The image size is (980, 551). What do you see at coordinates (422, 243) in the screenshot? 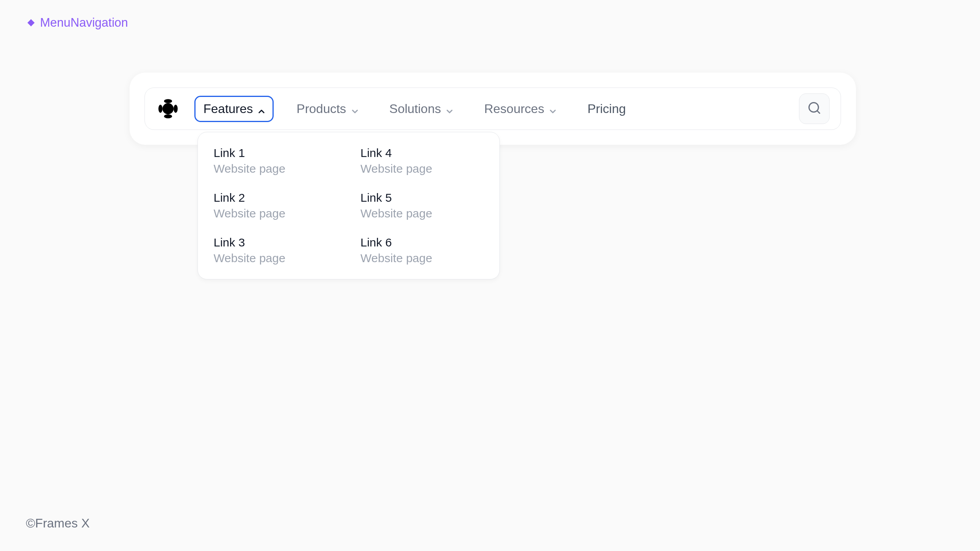
I see `dropdown-item-title: Link 6` at bounding box center [422, 243].